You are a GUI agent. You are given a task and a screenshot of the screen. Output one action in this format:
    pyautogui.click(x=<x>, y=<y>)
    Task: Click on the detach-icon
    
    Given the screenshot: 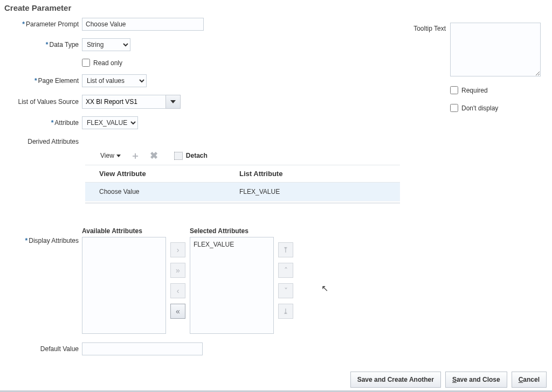 What is the action you would take?
    pyautogui.click(x=178, y=156)
    